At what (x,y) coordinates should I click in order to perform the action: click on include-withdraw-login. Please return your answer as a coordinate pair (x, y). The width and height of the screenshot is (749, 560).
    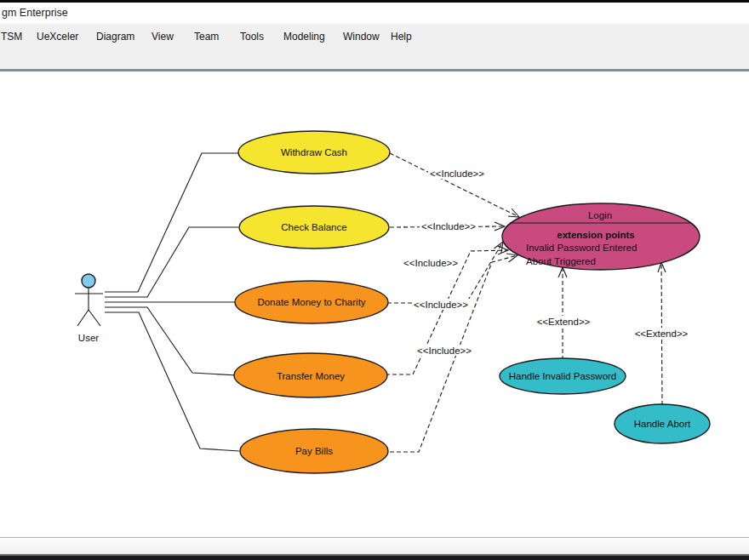
    Looking at the image, I should click on (455, 186).